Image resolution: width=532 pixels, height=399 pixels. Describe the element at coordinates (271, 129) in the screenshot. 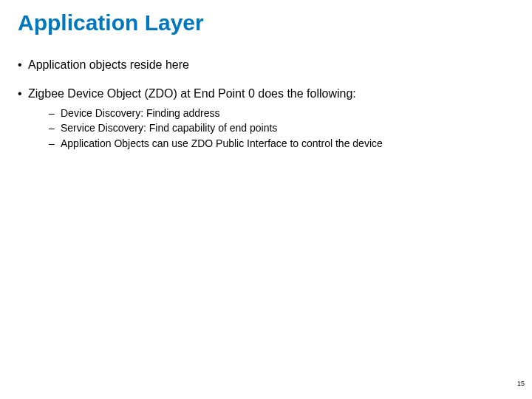

I see `sub-bullet-list: Device Discovery: Finding address Servic…` at that location.